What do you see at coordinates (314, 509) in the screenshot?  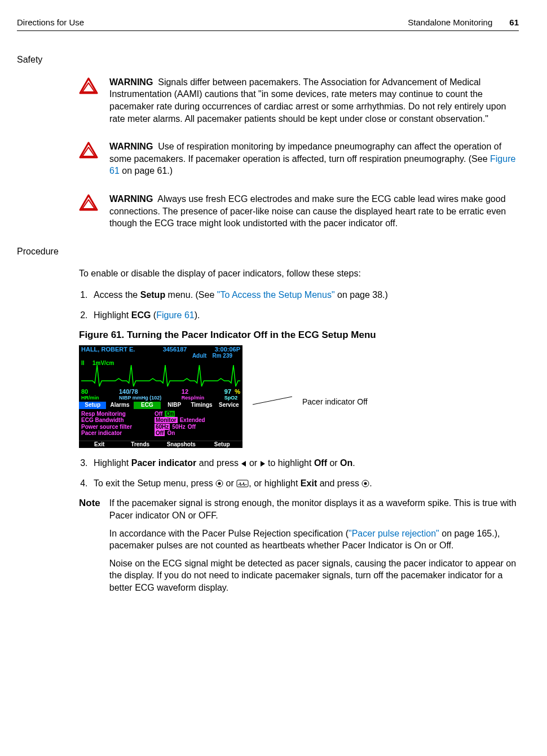 I see `note-p1: If the pacemaker signal is strong enough…` at bounding box center [314, 509].